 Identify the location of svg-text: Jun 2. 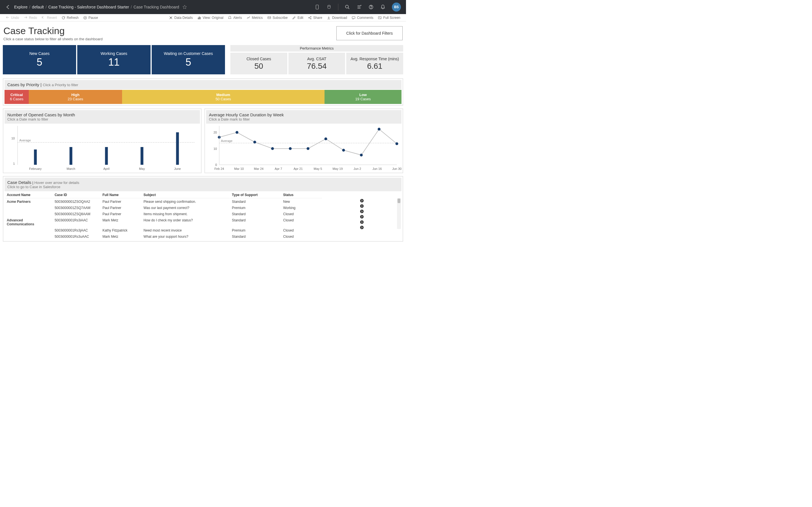
(357, 169).